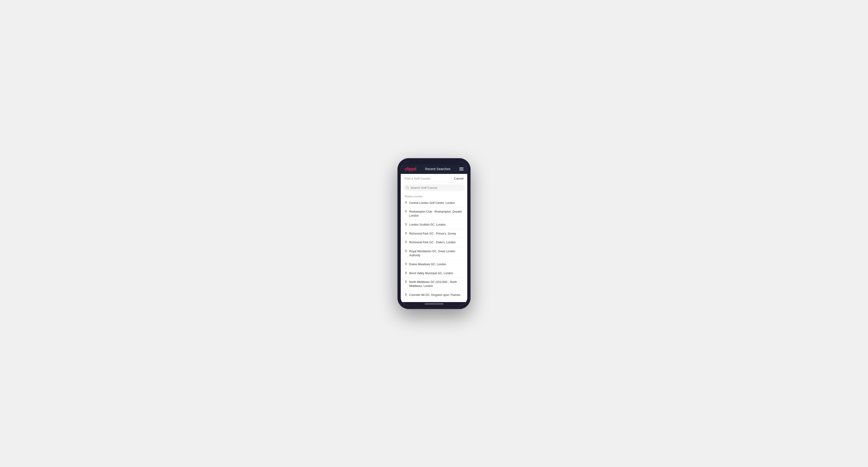 The image size is (868, 467). I want to click on nav-bar: clippd Recent Searches, so click(434, 169).